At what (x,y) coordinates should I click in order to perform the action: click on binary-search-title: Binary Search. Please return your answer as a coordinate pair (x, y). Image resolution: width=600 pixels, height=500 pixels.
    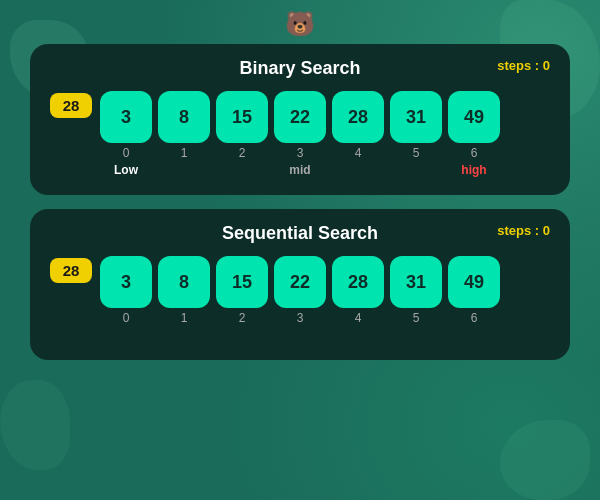
    Looking at the image, I should click on (300, 68).